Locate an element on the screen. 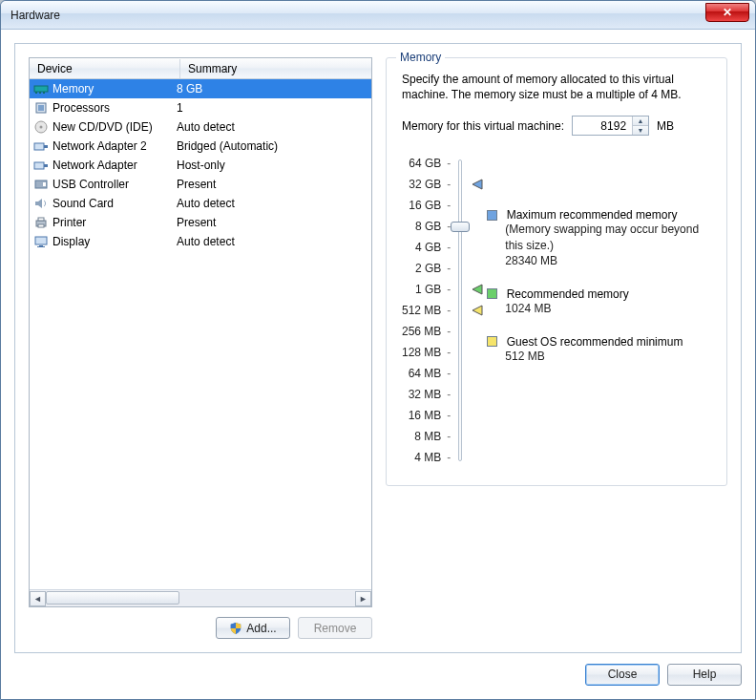 This screenshot has height=700, width=756. spinner-up-icon: ▲ is located at coordinates (640, 121).